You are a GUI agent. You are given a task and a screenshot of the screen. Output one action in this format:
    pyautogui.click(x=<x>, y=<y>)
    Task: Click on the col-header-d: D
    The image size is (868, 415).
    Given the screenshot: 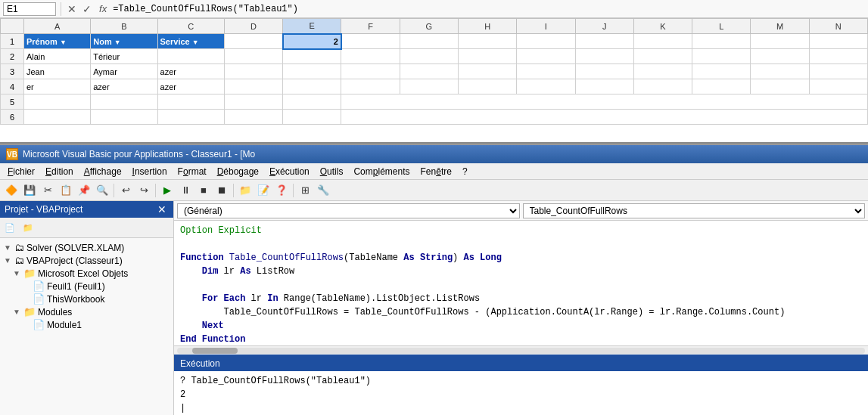 What is the action you would take?
    pyautogui.click(x=253, y=26)
    